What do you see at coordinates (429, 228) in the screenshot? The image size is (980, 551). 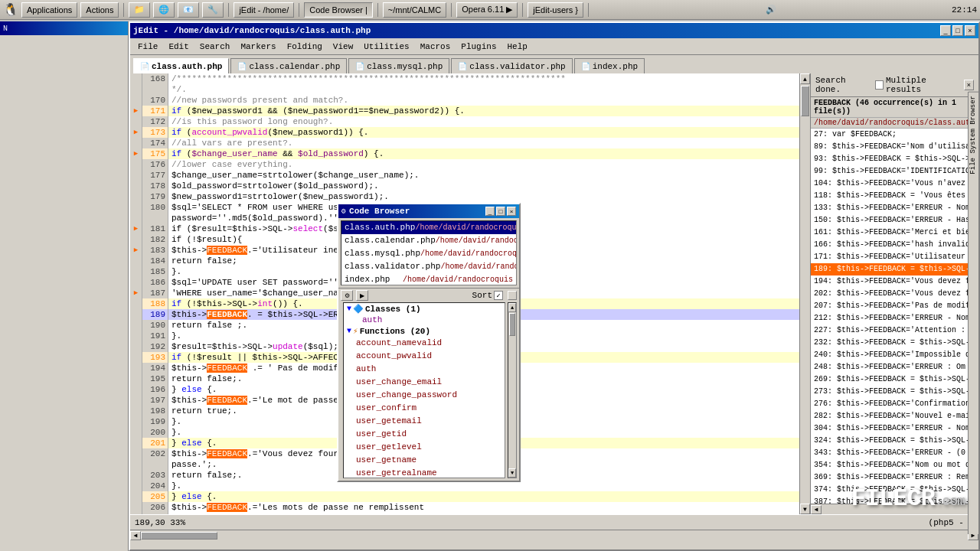 I see `cb-file-auth: class.auth.php /home/david/randocroquis` at bounding box center [429, 228].